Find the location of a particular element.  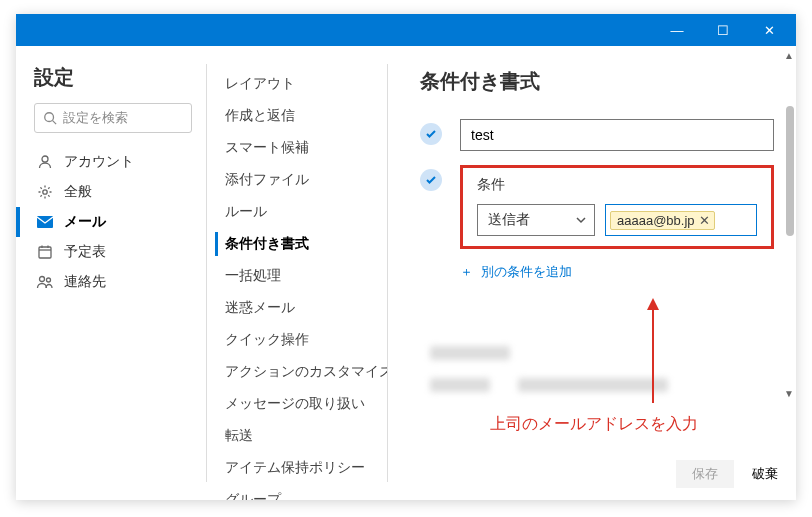

person-icon is located at coordinates (45, 162).